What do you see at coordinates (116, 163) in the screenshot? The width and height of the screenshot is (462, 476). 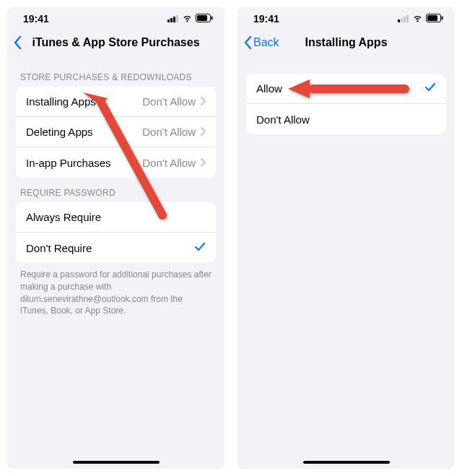 I see `row-in-app-purchases: In-app Purchases Don't Allow` at bounding box center [116, 163].